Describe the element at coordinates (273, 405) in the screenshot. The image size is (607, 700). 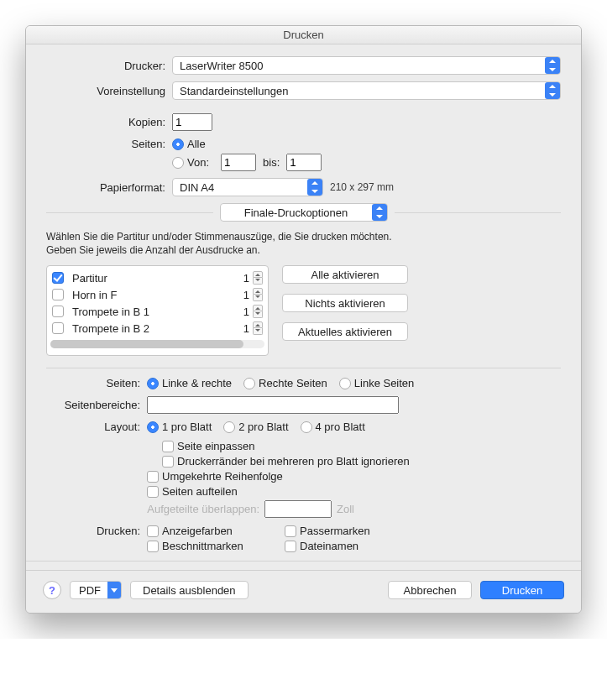
I see `page-ranges-input` at that location.